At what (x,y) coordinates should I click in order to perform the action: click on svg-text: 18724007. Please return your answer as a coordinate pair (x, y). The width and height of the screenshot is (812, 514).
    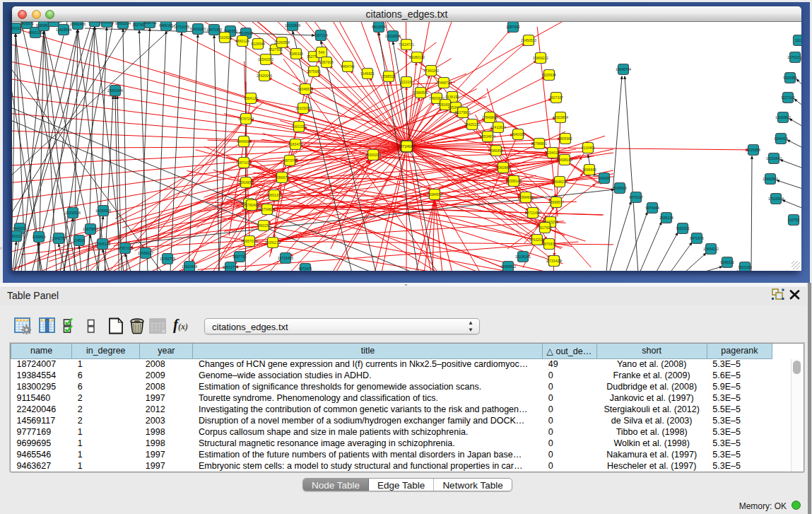
    Looking at the image, I should click on (407, 146).